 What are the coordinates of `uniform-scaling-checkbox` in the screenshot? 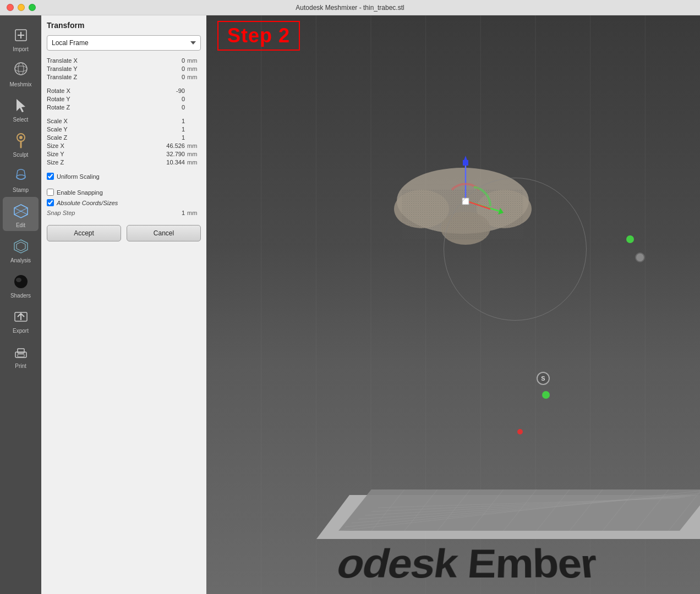 It's located at (51, 176).